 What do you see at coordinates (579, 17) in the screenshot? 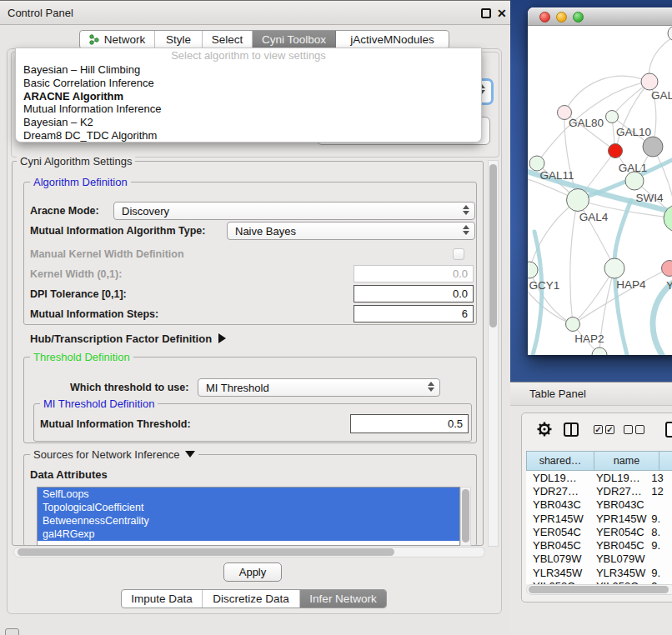
I see `zoom-traffic-light-icon` at bounding box center [579, 17].